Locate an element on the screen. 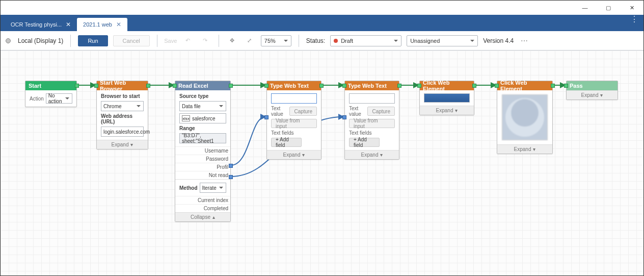 Image resolution: width=644 pixels, height=276 pixels. xlsx-icon: xlsx is located at coordinates (186, 118).